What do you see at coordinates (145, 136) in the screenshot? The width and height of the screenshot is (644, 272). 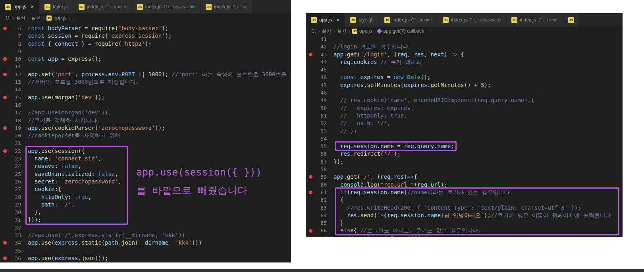 I see `code-line: 20//cookieparser를 사용하기 위해` at bounding box center [145, 136].